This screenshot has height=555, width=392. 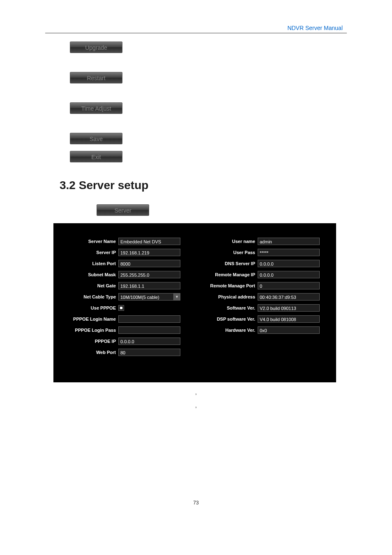 What do you see at coordinates (231, 252) in the screenshot?
I see `user-pass-label: User Pass` at bounding box center [231, 252].